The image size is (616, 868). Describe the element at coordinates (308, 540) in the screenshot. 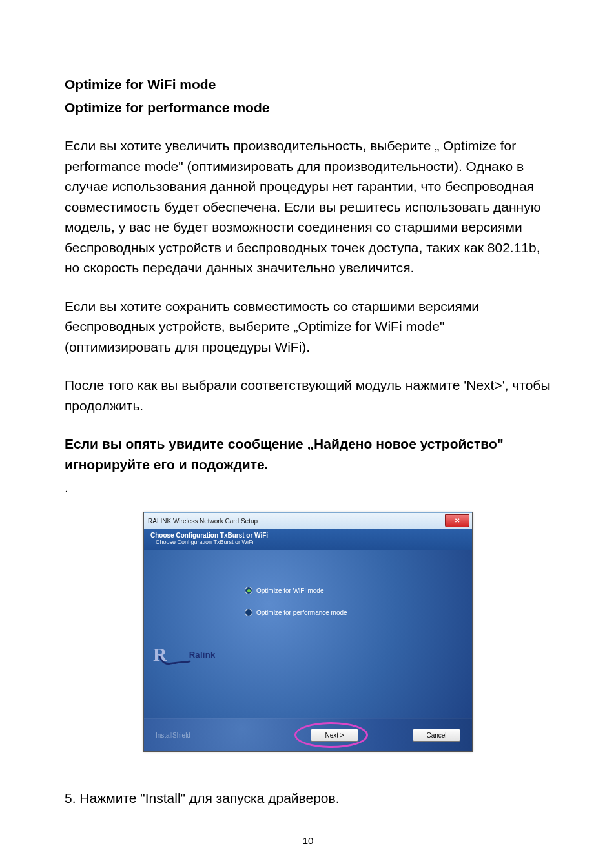

I see `dialog-banner: Choose Configuration TxBurst or WiFi Cho…` at that location.